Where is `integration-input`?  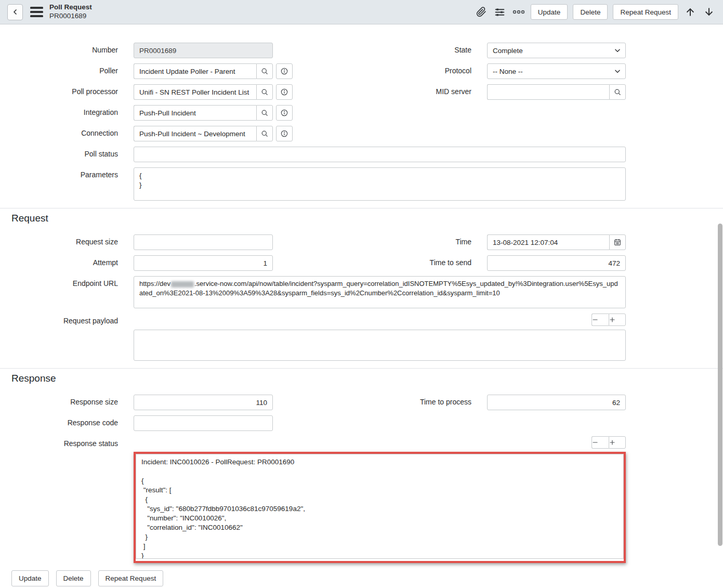
integration-input is located at coordinates (195, 113).